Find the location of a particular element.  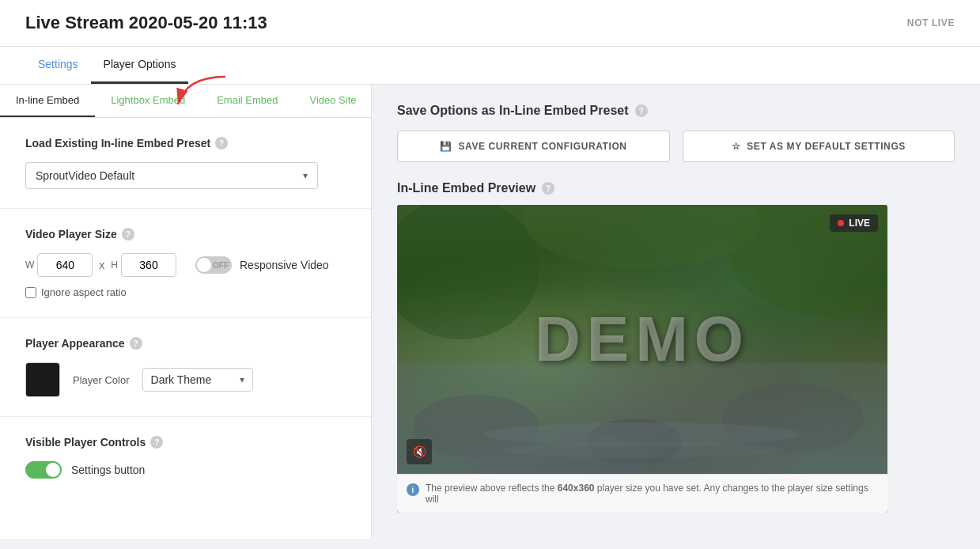

theme-select: Dark Theme Light Theme Custom is located at coordinates (195, 380).